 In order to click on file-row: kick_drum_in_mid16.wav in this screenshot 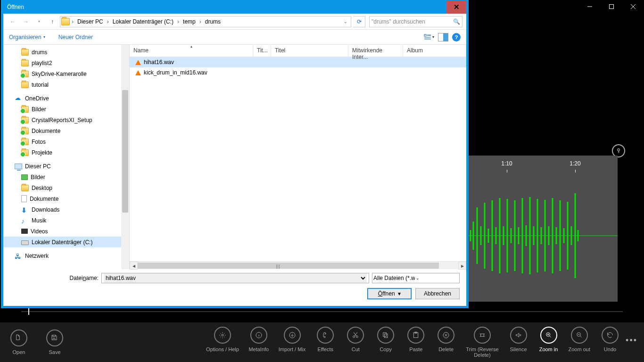, I will do `click(298, 73)`.